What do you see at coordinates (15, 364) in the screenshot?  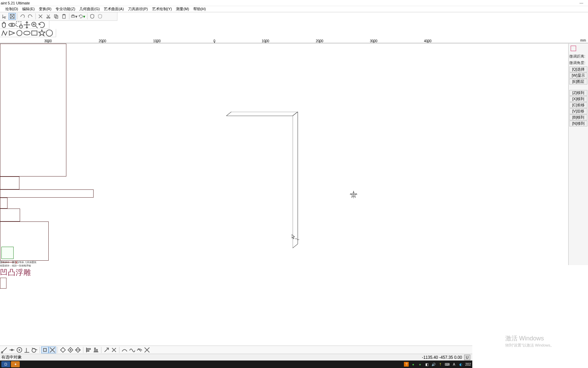 I see `taskbar-app2-icon: ✦` at bounding box center [15, 364].